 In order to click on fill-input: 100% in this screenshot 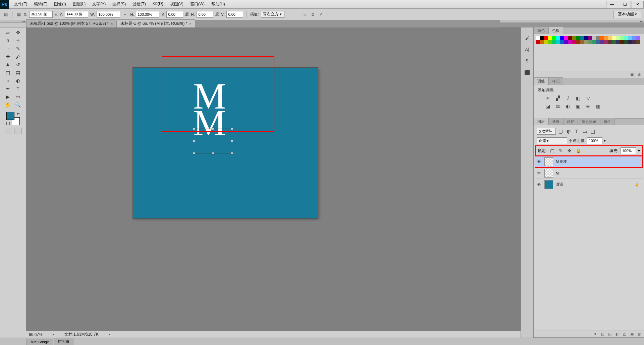, I will do `click(628, 151)`.